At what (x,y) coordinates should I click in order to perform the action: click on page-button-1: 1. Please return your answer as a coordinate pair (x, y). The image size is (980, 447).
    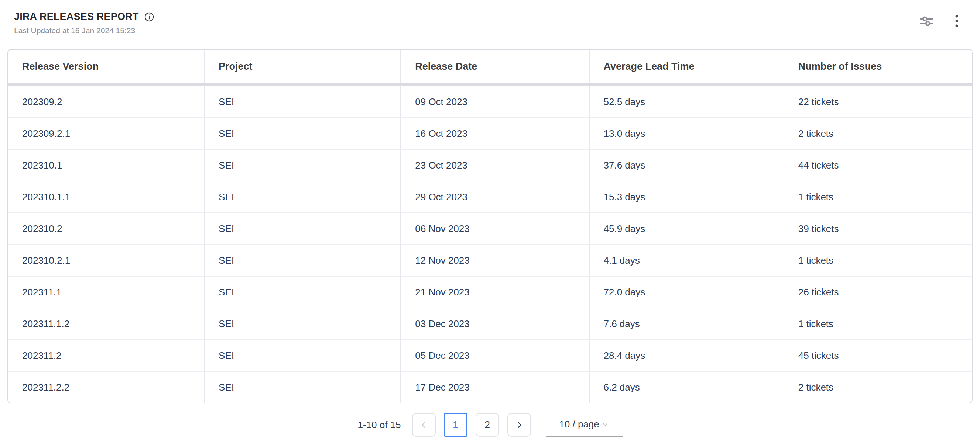
    Looking at the image, I should click on (456, 425).